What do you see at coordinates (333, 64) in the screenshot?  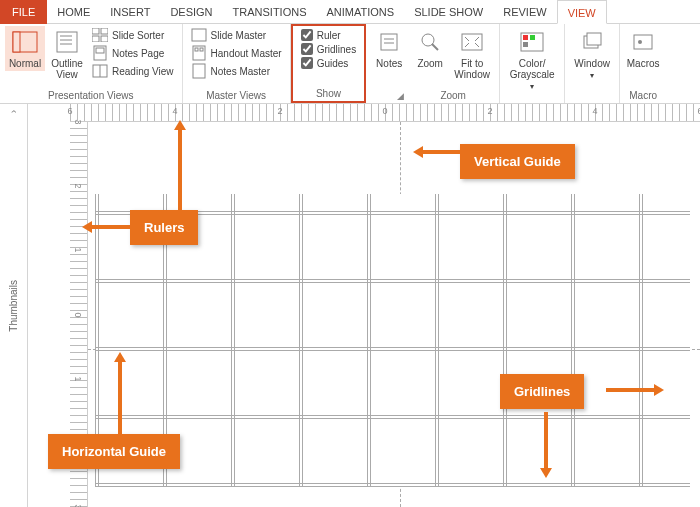 I see `guides-check-label: Guides` at bounding box center [333, 64].